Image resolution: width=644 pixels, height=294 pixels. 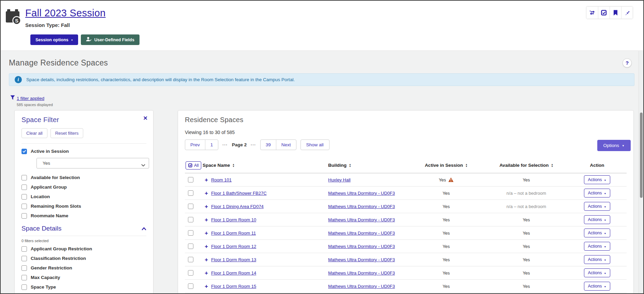 What do you see at coordinates (93, 163) in the screenshot?
I see `active-in-session-select: Yes` at bounding box center [93, 163].